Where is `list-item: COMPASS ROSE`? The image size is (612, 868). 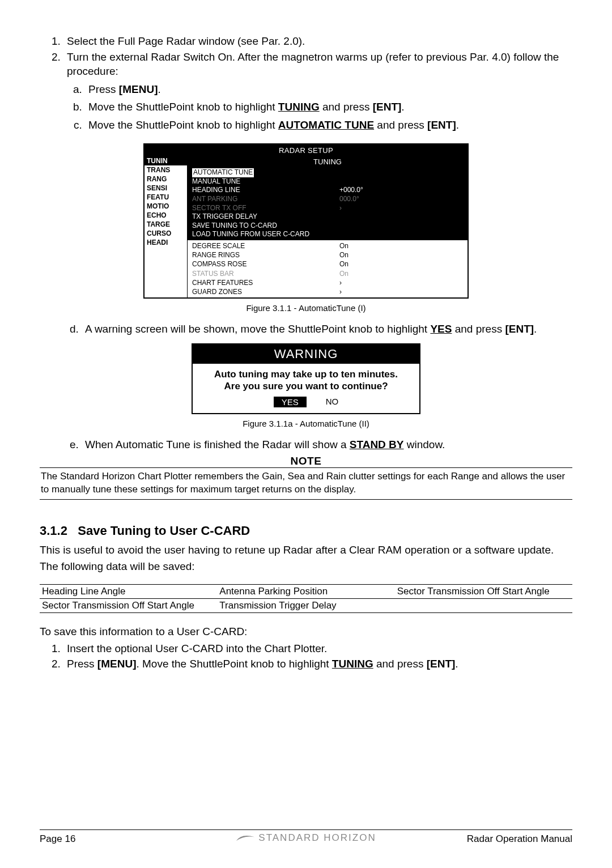
list-item: COMPASS ROSE is located at coordinates (266, 264).